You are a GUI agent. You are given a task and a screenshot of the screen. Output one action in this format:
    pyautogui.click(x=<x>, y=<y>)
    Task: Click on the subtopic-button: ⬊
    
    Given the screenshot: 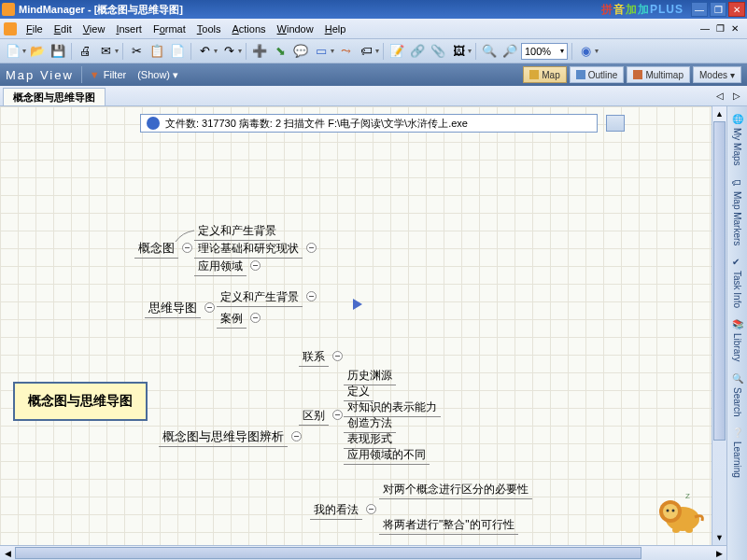 What is the action you would take?
    pyautogui.click(x=280, y=51)
    